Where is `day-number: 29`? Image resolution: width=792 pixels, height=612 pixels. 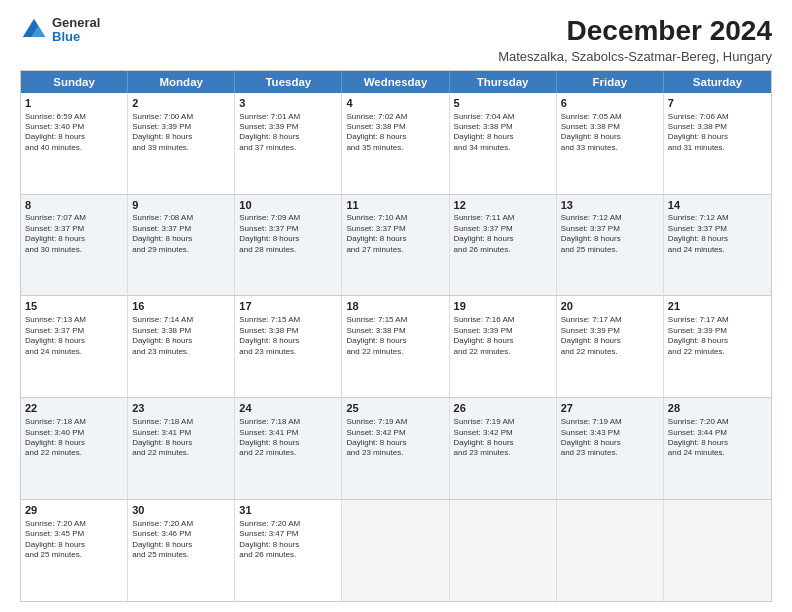 day-number: 29 is located at coordinates (74, 510).